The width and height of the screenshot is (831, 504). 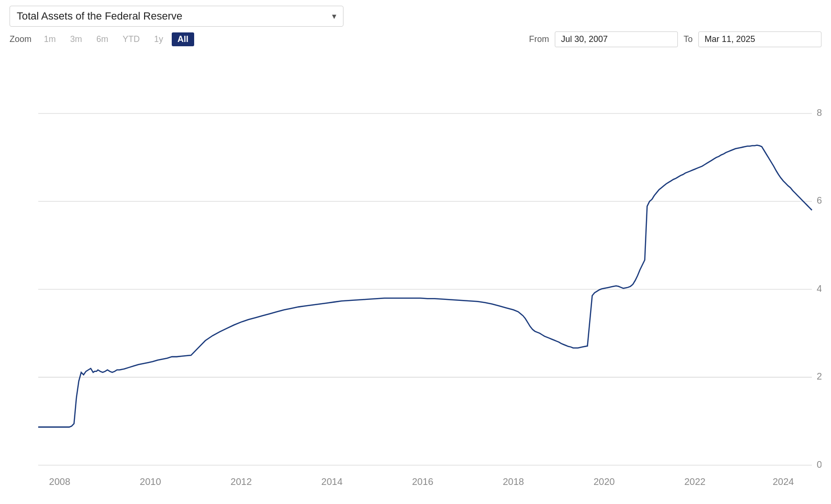 What do you see at coordinates (513, 481) in the screenshot?
I see `x-label-2018: 2018` at bounding box center [513, 481].